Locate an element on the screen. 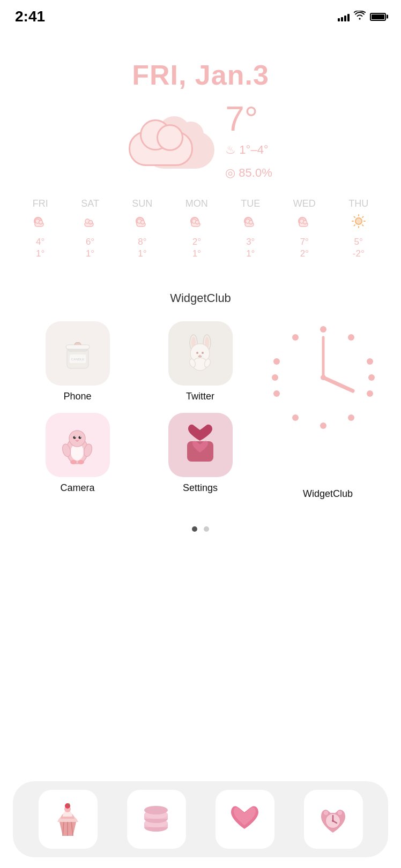  forecast-thu: THU 5° -2° is located at coordinates (358, 229).